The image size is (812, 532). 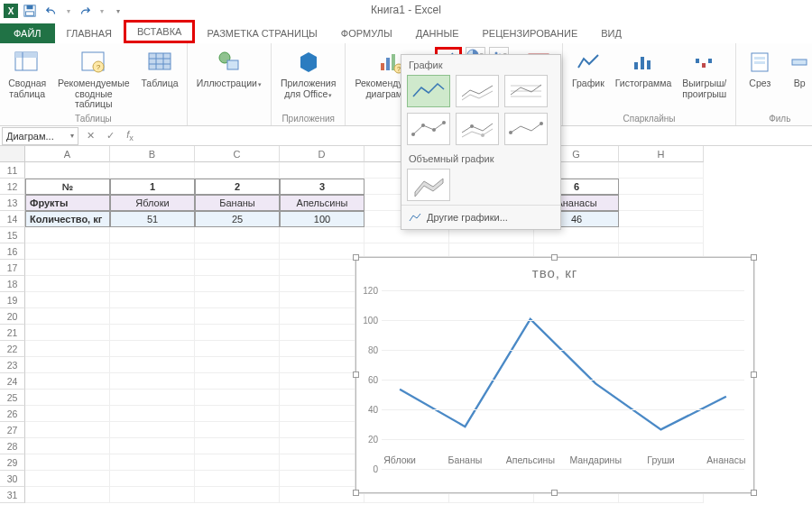 What do you see at coordinates (322, 219) in the screenshot?
I see `cell: 100` at bounding box center [322, 219].